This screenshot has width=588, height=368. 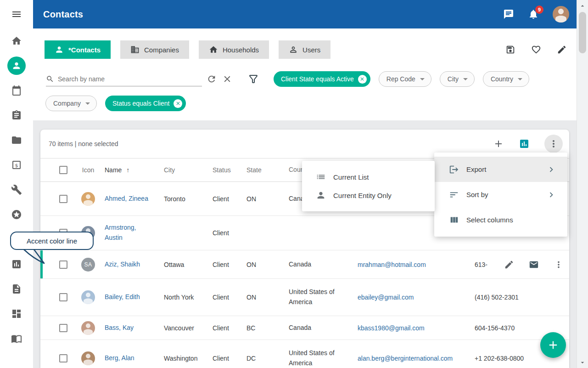 I want to click on sidebar-item-featured, so click(x=17, y=215).